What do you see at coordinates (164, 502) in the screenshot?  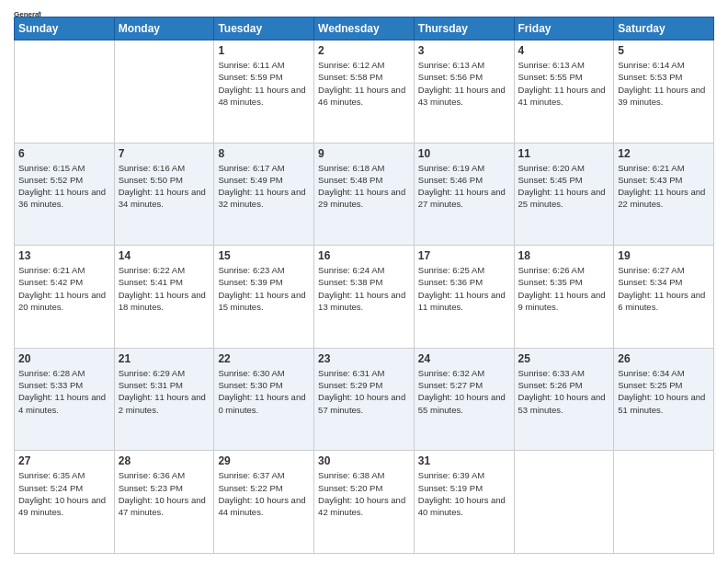 I see `calendar-day-28: 28Sunrise: 6:36 AMSunset: 5:23 PMDayligh…` at bounding box center [164, 502].